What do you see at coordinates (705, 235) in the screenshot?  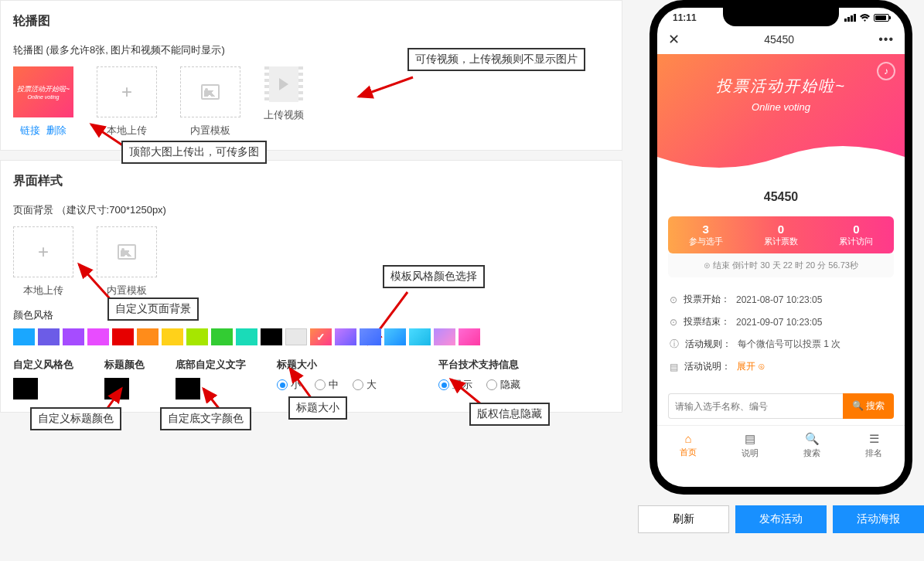 I see `stat-item: 3参与选手` at bounding box center [705, 235].